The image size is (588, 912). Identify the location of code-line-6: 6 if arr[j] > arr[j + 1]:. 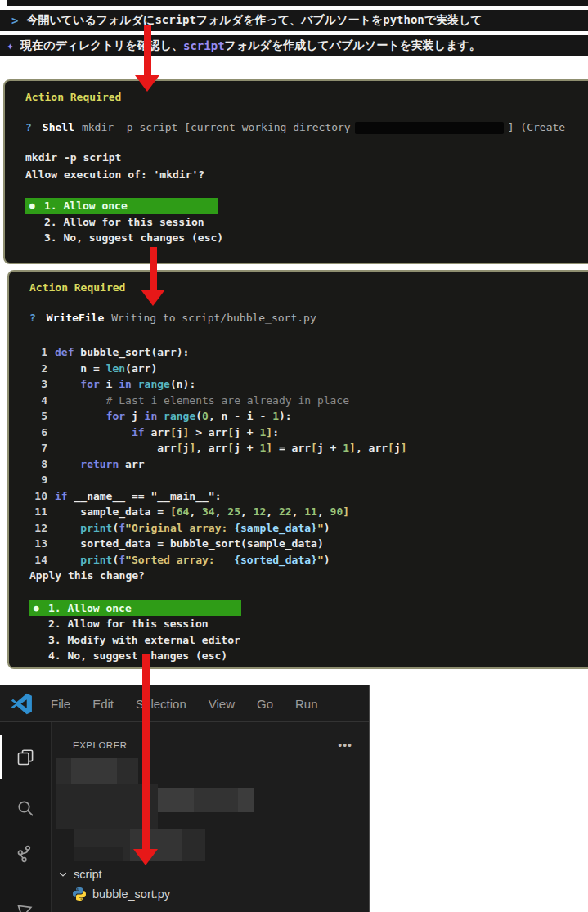
(309, 433).